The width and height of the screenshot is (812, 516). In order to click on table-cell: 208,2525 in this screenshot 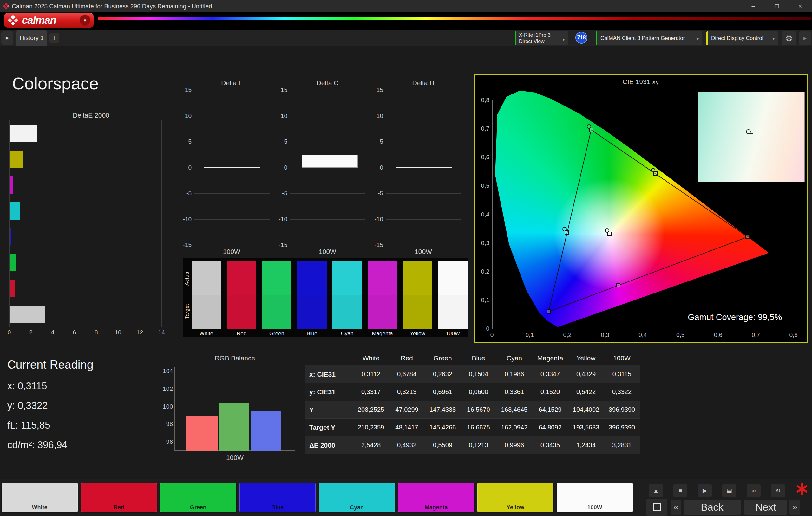, I will do `click(371, 410)`.